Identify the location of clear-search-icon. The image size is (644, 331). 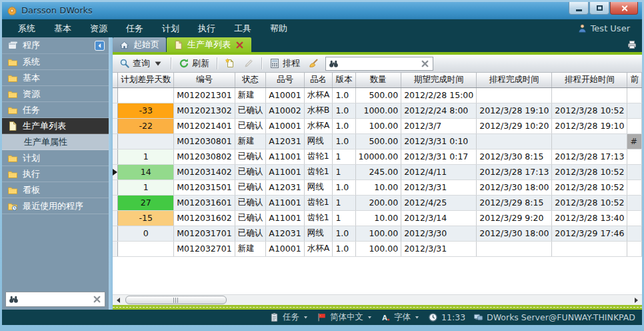
(97, 299).